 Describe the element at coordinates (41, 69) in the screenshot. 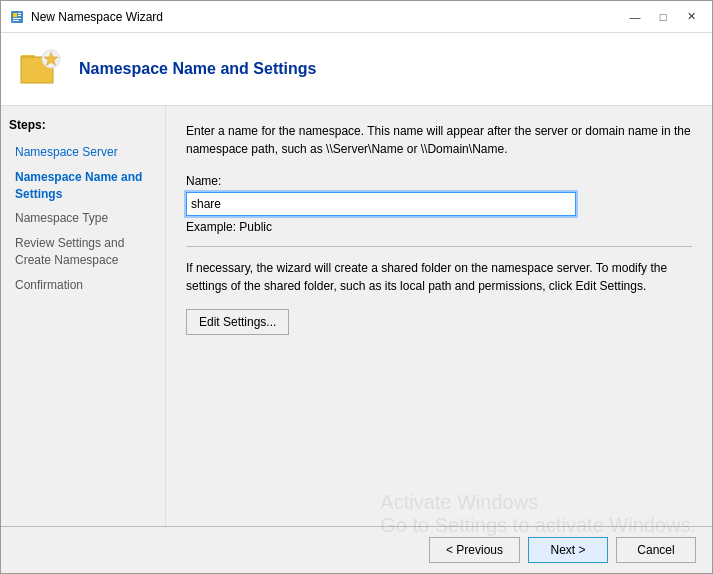

I see `wizard-icon` at that location.